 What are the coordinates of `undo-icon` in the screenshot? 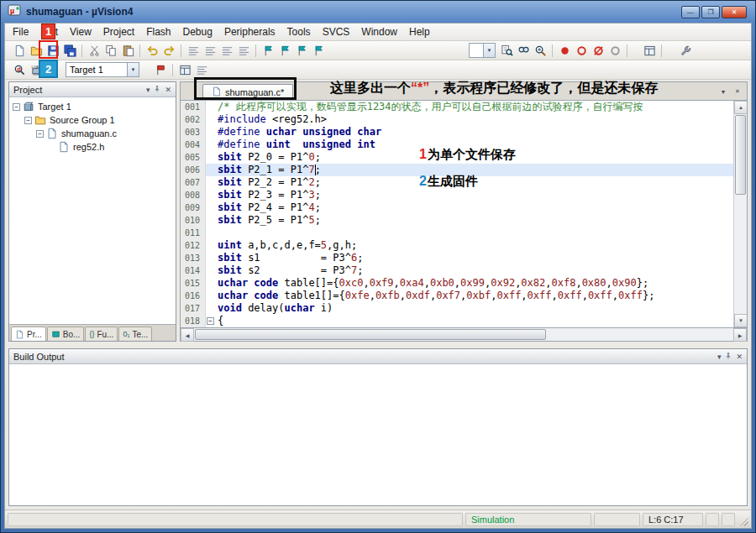 It's located at (152, 50).